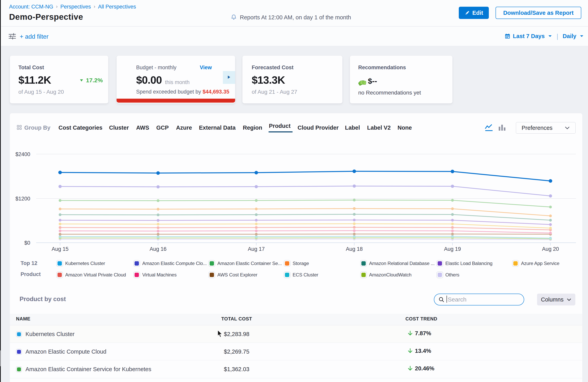 This screenshot has height=382, width=588. Describe the element at coordinates (23, 154) in the screenshot. I see `svg-text: $2400` at that location.